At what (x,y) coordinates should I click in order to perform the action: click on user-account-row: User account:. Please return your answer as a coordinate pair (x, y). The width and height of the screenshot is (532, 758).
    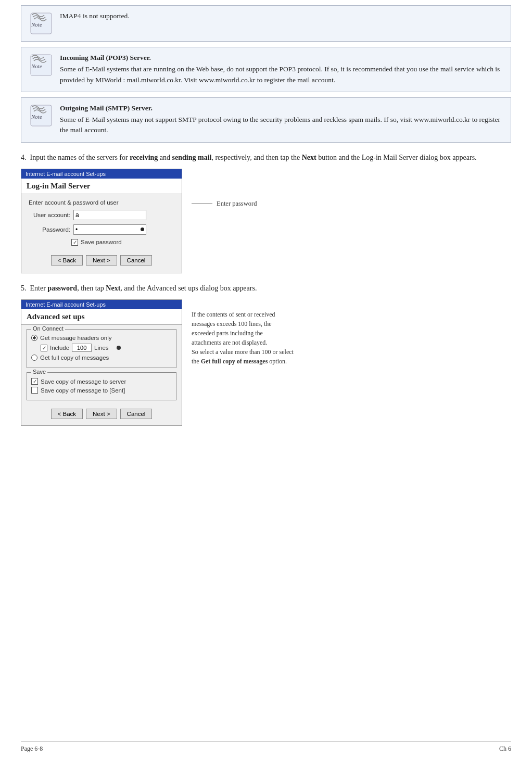
    Looking at the image, I should click on (102, 215).